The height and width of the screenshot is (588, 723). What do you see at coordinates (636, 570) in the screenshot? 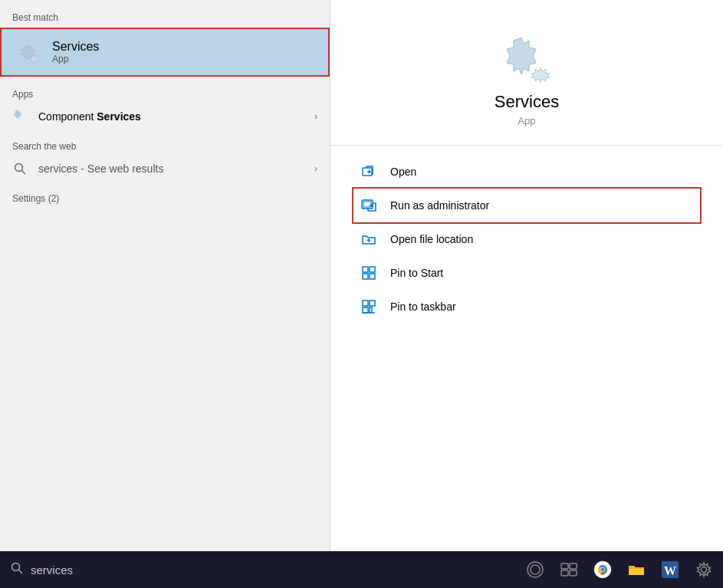
I see `file-explorer-icon` at bounding box center [636, 570].